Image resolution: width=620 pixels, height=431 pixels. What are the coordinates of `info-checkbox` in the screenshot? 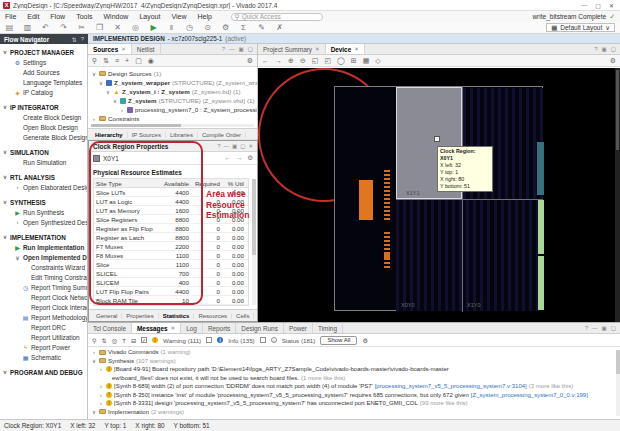 It's located at (209, 340).